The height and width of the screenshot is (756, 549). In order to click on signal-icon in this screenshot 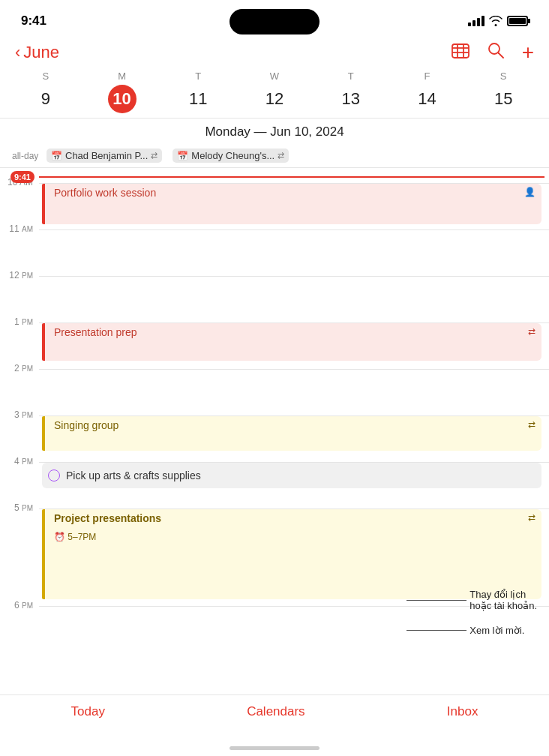, I will do `click(476, 21)`.